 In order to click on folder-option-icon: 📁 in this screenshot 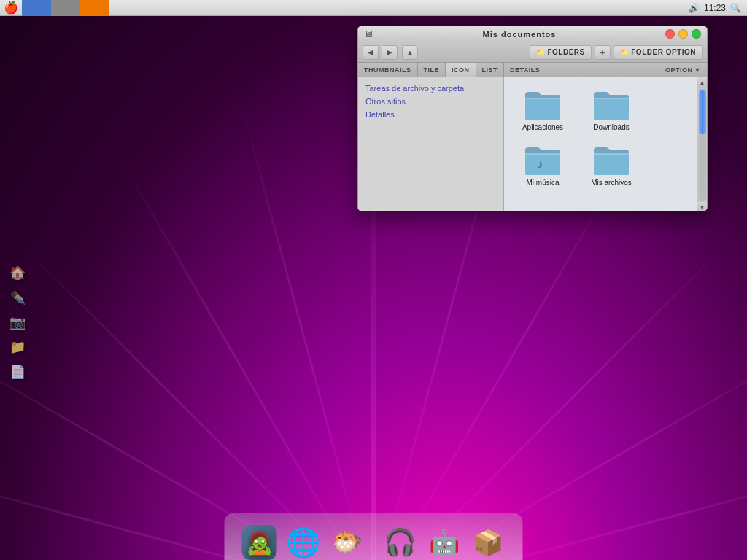, I will do `click(624, 52)`.